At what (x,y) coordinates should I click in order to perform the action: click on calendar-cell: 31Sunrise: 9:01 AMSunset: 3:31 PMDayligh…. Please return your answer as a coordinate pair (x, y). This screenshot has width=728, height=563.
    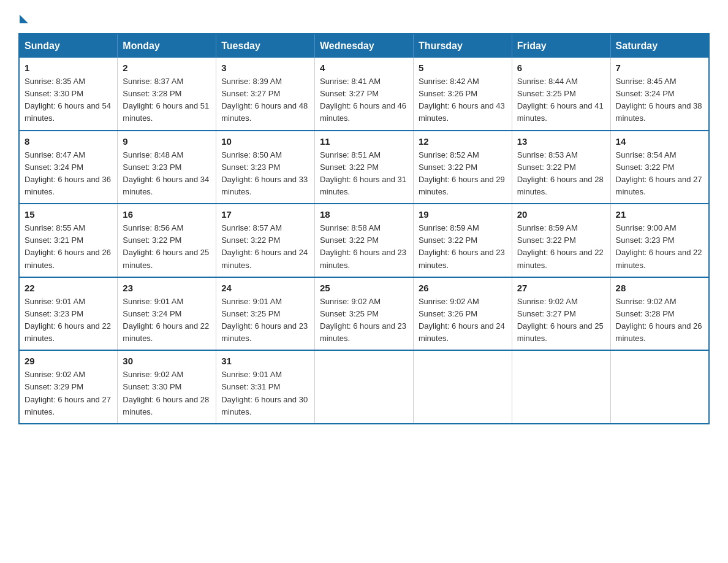
    Looking at the image, I should click on (266, 387).